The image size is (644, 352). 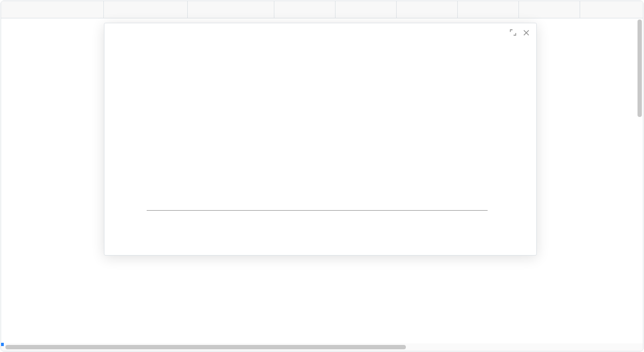 What do you see at coordinates (231, 10) in the screenshot?
I see `col-header-country` at bounding box center [231, 10].